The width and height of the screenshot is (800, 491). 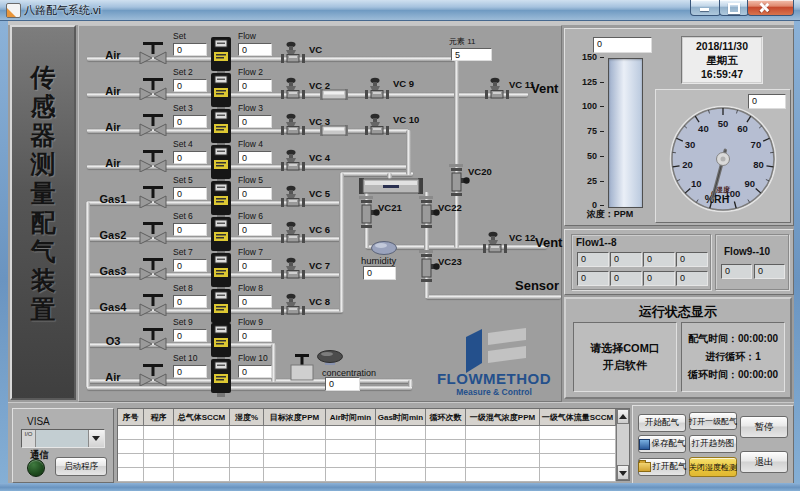 I want to click on open-trend-chart-button: 打开趋势图, so click(x=713, y=444).